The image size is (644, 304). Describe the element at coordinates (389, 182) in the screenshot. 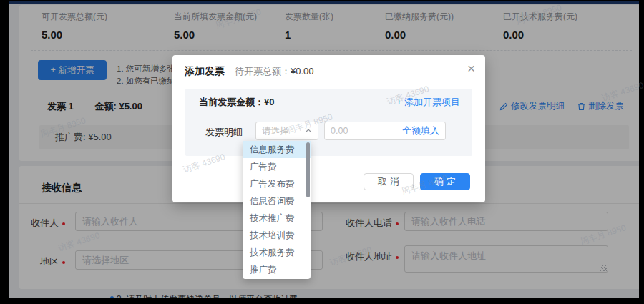

I see `cancel-button: 取消` at that location.